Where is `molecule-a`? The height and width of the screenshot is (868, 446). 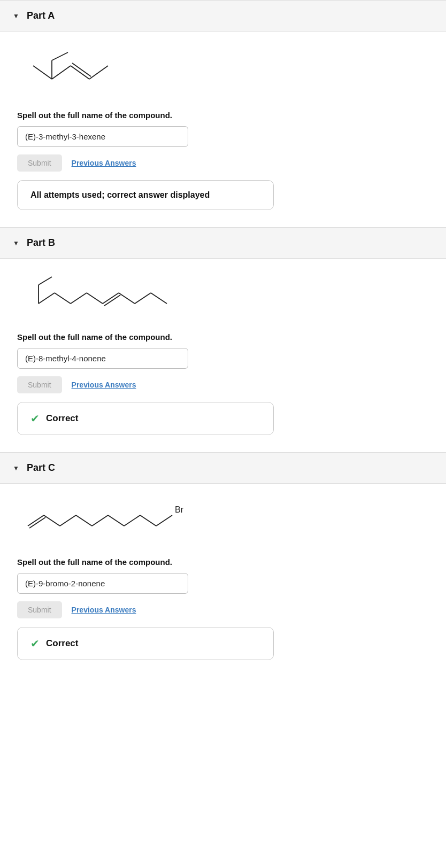 molecule-a is located at coordinates (223, 72).